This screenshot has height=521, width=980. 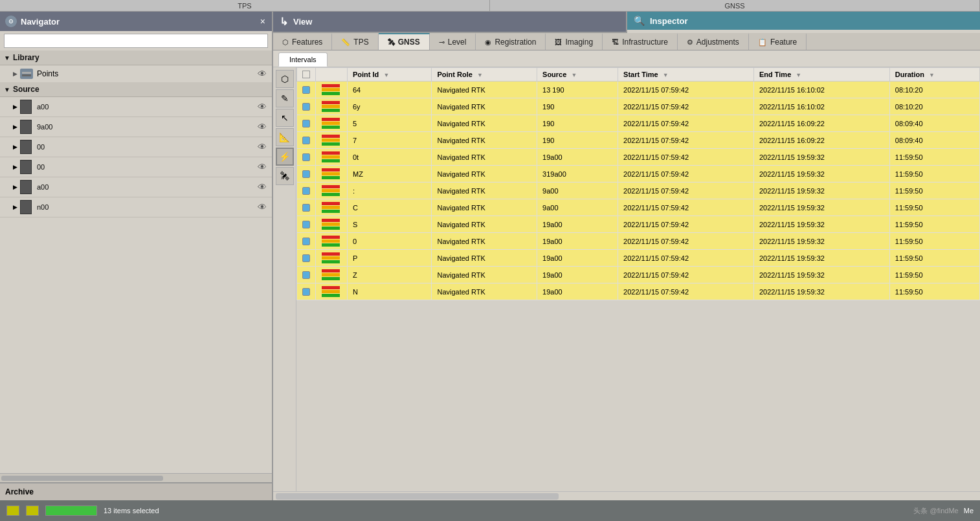 I want to click on row-source-3: 190, so click(x=577, y=140).